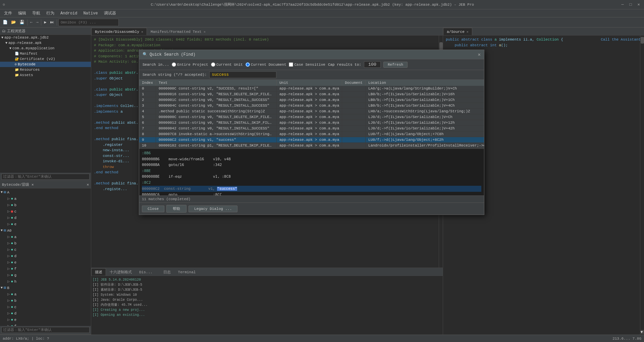 This screenshot has width=644, height=342. What do you see at coordinates (312, 106) in the screenshot?
I see `table-row: 3 0000004C const-string v0, "RESULT_INST…` at bounding box center [312, 106].